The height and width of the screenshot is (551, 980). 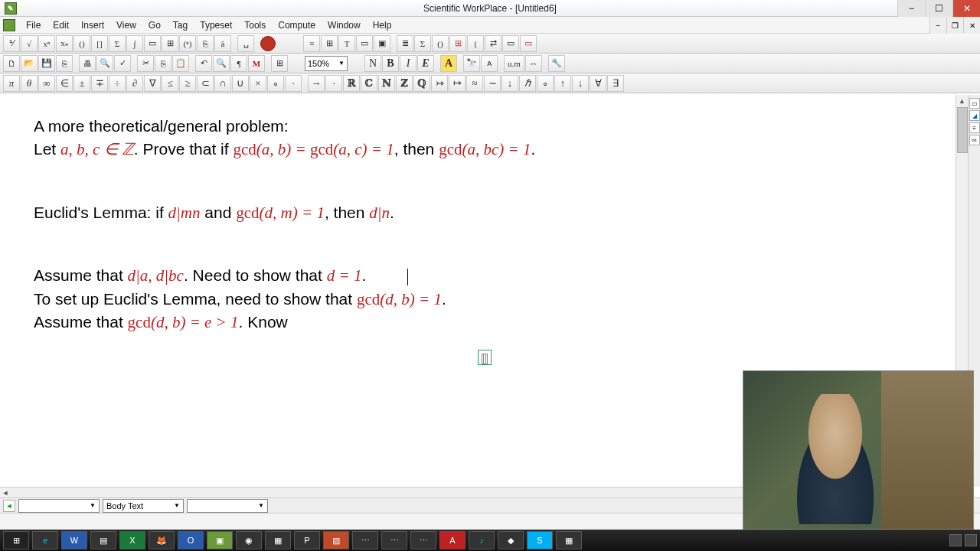 I want to click on subscript-button: xₙ, so click(x=64, y=44).